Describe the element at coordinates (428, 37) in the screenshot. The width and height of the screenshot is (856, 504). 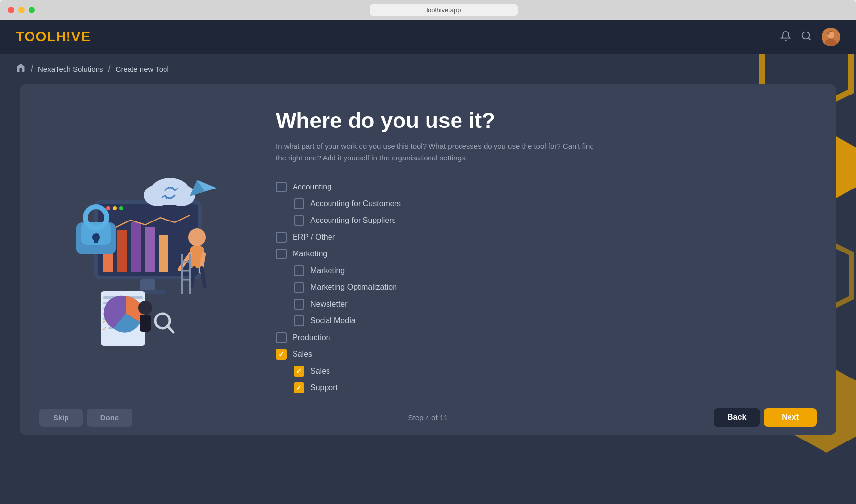
I see `header: TOOLH!VE` at that location.